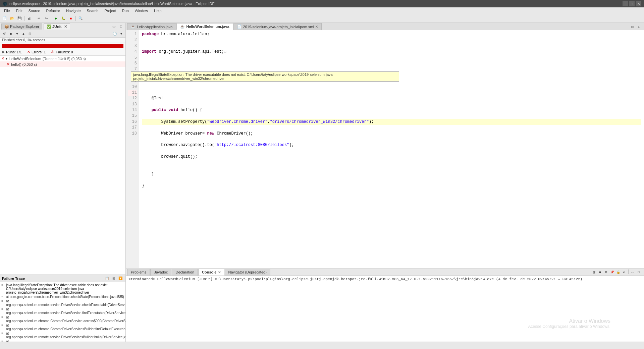 The width and height of the screenshot is (644, 349). Describe the element at coordinates (30, 34) in the screenshot. I see `collapse-all-button: ⊟` at that location.